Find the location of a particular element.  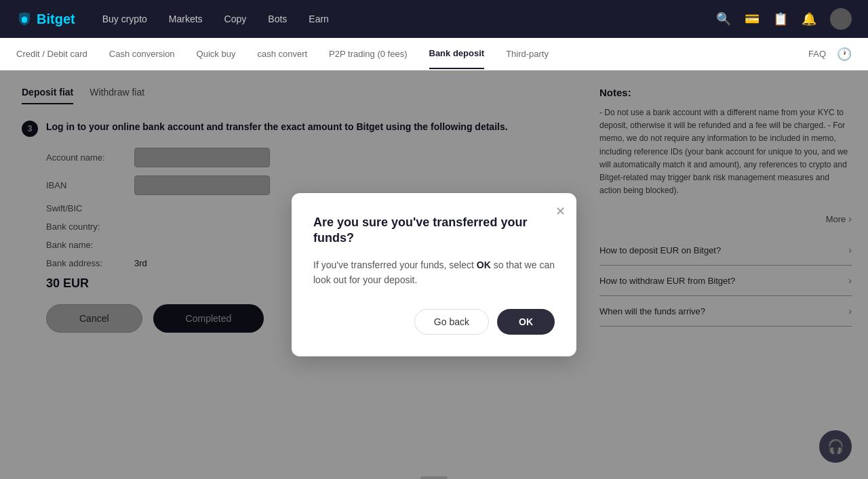

nav-right-icons: 🔍 💳 📋 🔔 is located at coordinates (784, 19).